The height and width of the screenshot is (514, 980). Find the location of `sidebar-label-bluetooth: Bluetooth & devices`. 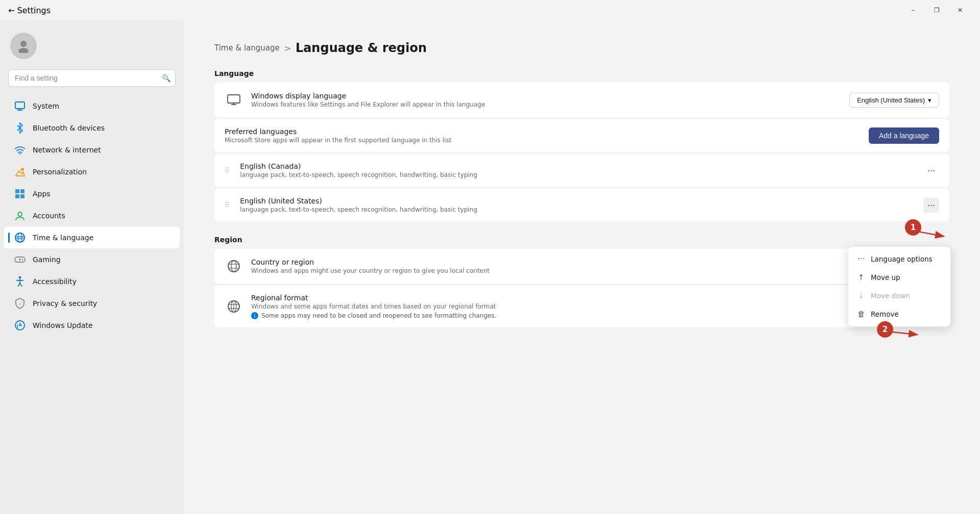

sidebar-label-bluetooth: Bluetooth & devices is located at coordinates (68, 128).